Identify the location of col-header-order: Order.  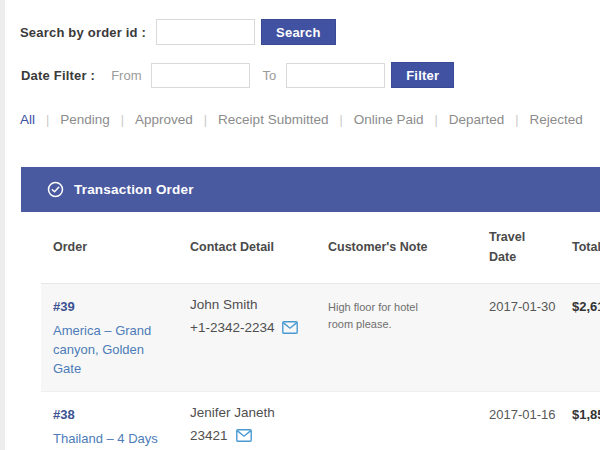
(110, 248).